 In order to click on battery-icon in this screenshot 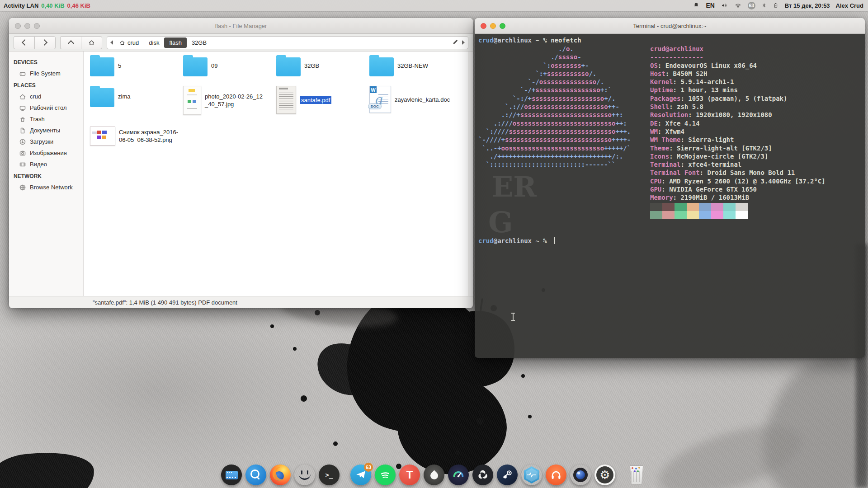, I will do `click(776, 5)`.